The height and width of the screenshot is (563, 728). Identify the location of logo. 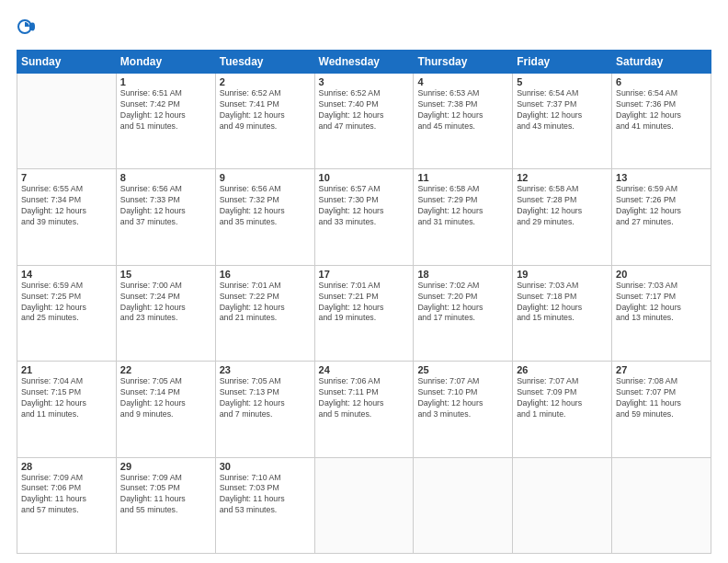
(28, 29).